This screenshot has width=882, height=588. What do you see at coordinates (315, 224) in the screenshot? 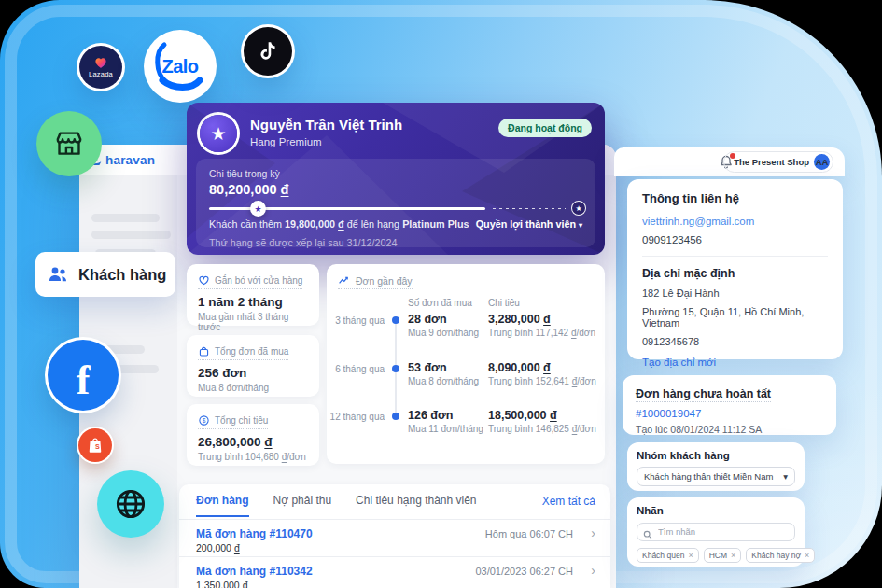
I see `upgrade-amount: 19,800,000 đ` at bounding box center [315, 224].